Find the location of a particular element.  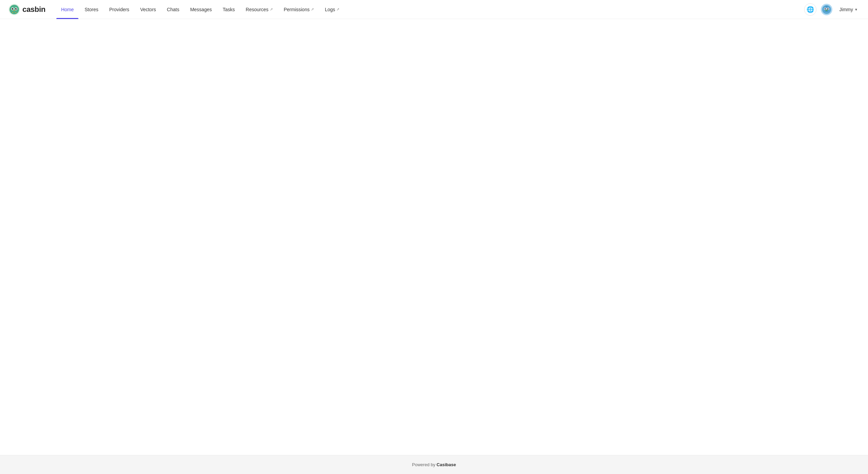

external-link-icon-resources: ➚ is located at coordinates (272, 10).